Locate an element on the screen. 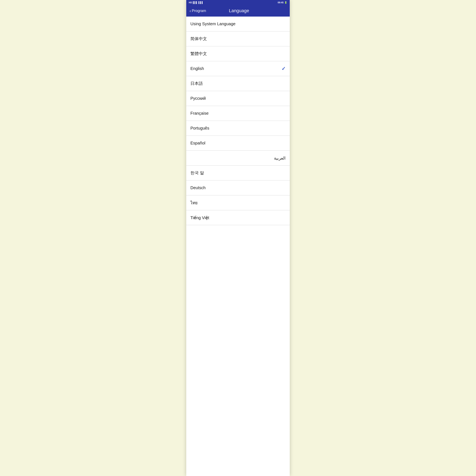  language-name-ko: 한국 말 is located at coordinates (197, 173).